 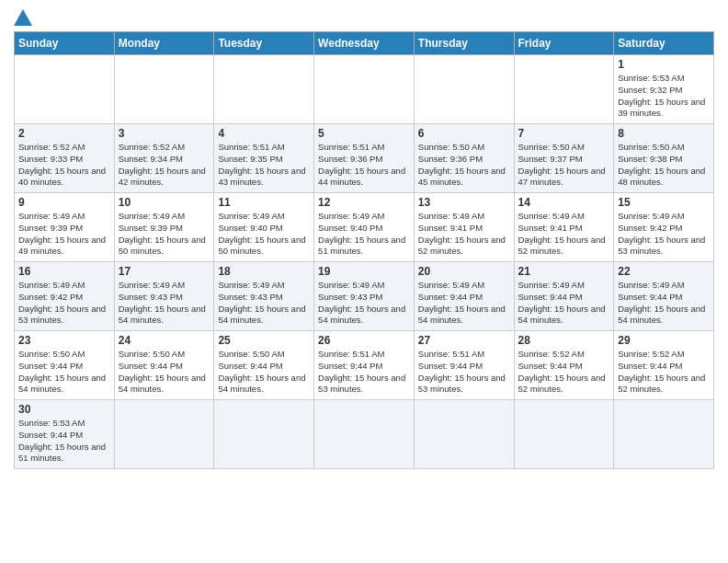 What do you see at coordinates (364, 296) in the screenshot?
I see `calendar-week-row: 16Sunrise: 5:49 AM Sunset: 9:42 PM Dayli…` at bounding box center [364, 296].